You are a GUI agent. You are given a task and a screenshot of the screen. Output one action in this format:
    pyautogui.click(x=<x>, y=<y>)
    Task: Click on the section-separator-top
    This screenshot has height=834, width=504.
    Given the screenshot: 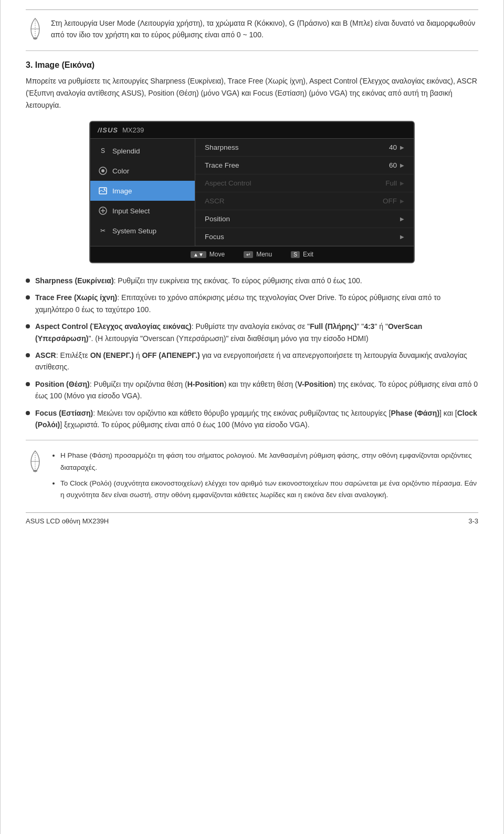 What is the action you would take?
    pyautogui.click(x=252, y=50)
    